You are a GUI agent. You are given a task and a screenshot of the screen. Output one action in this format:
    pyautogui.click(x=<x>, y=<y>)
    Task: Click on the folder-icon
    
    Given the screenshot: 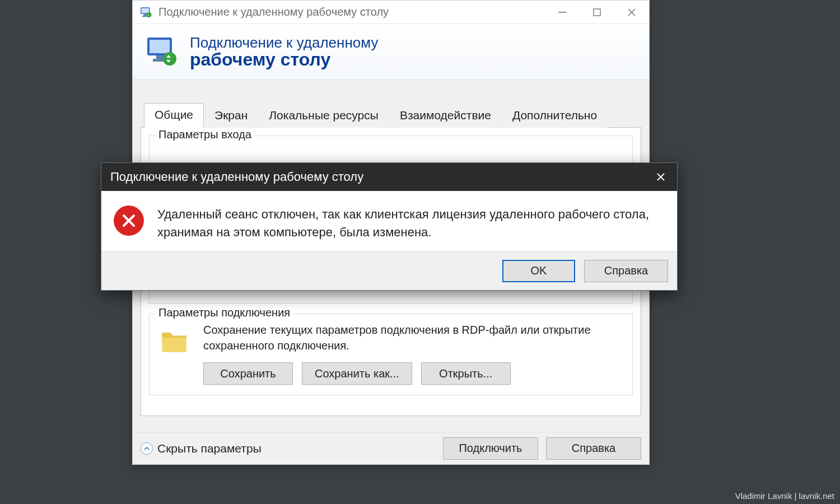 What is the action you would take?
    pyautogui.click(x=174, y=338)
    